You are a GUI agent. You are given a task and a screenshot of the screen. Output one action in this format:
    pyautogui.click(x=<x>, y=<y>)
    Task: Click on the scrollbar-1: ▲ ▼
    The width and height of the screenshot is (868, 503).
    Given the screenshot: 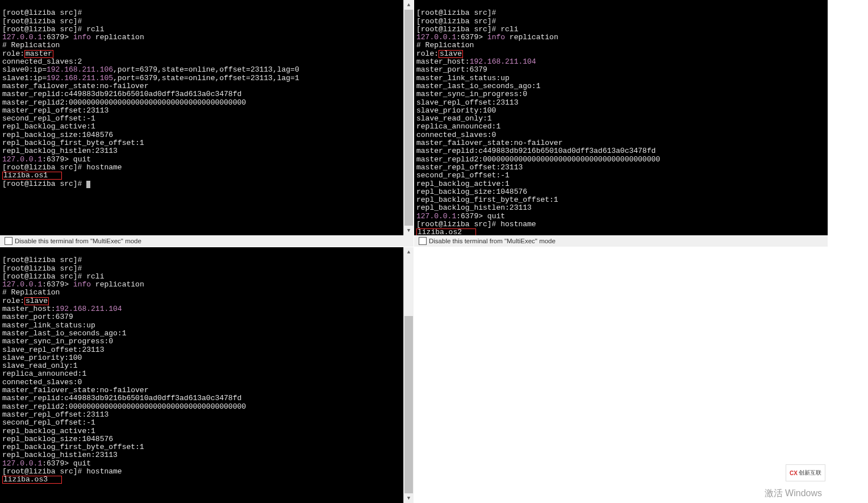 What is the action you would take?
    pyautogui.click(x=408, y=118)
    